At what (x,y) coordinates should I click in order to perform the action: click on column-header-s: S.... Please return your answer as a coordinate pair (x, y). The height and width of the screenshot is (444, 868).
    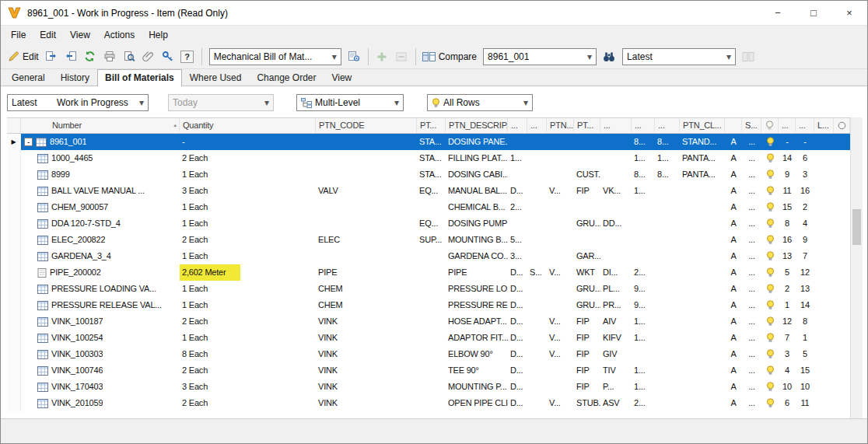
    Looking at the image, I should click on (751, 126).